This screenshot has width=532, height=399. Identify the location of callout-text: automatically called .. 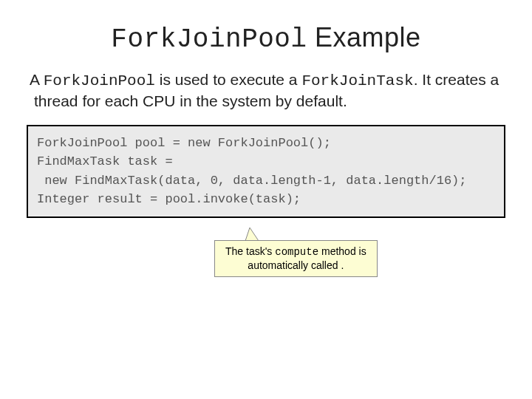
(296, 265).